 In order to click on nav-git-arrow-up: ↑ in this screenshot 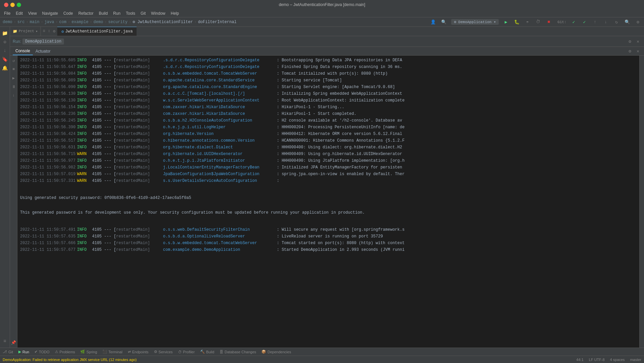, I will do `click(595, 22)`.